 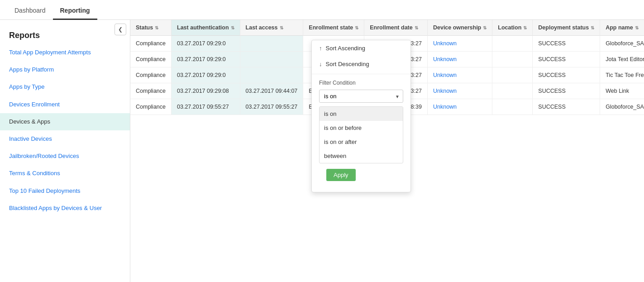 I want to click on column-filter-dropdown: ↑ Sort Ascending ↓ Sort Descending Filte…, so click(x=361, y=116).